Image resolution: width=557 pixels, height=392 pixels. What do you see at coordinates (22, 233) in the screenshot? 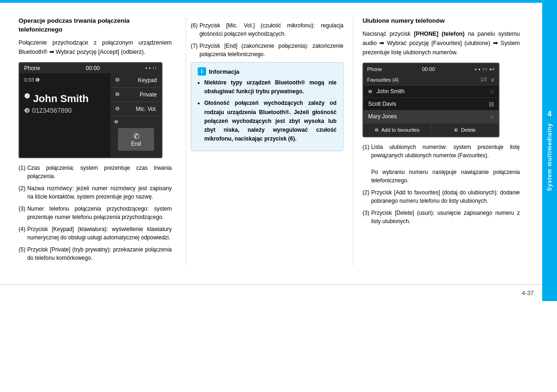
I see `item-num: (4)` at bounding box center [22, 233].